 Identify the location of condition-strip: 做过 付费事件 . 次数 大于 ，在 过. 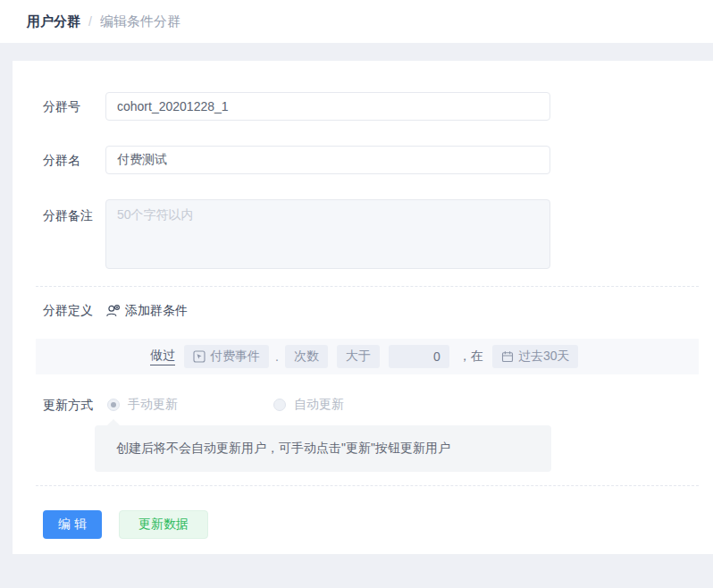
(367, 357).